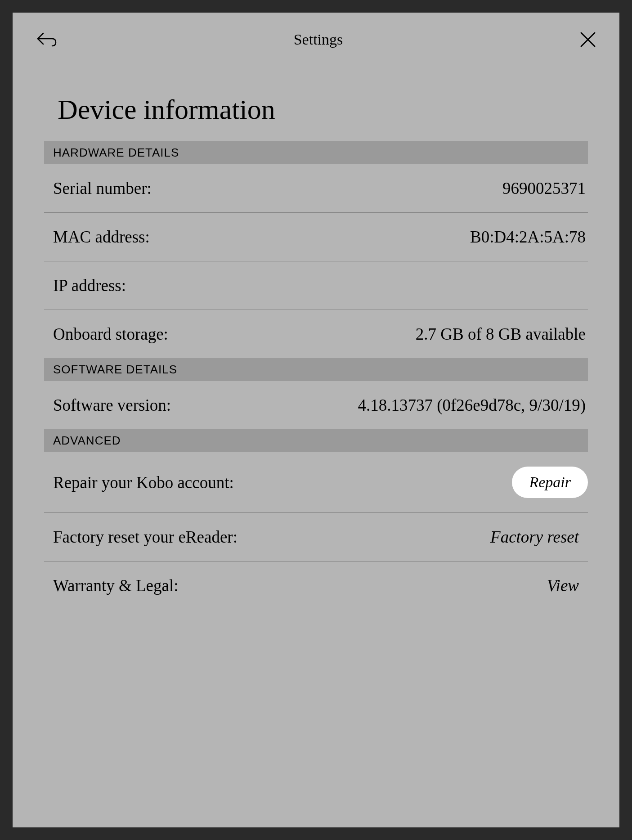  What do you see at coordinates (112, 586) in the screenshot?
I see `warranty-label: Warranty & Legal:` at bounding box center [112, 586].